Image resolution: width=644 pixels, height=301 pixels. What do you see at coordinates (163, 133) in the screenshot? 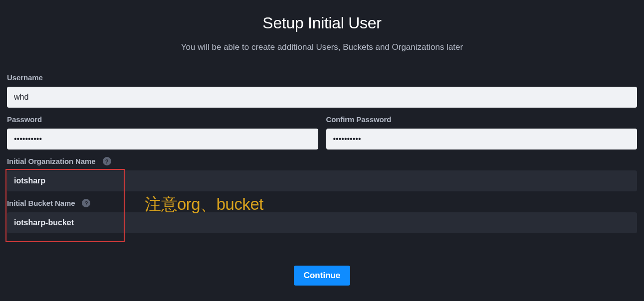
I see `password-group: Password` at bounding box center [163, 133].